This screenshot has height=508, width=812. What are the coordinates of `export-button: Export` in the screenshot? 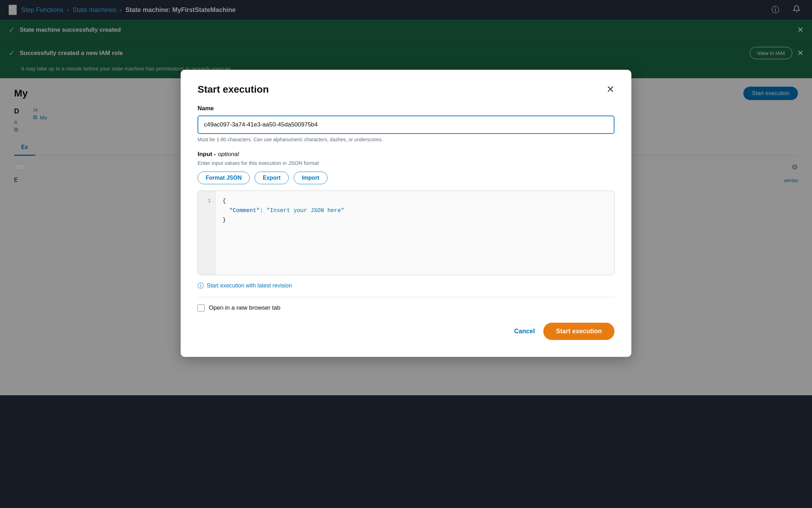 It's located at (272, 178).